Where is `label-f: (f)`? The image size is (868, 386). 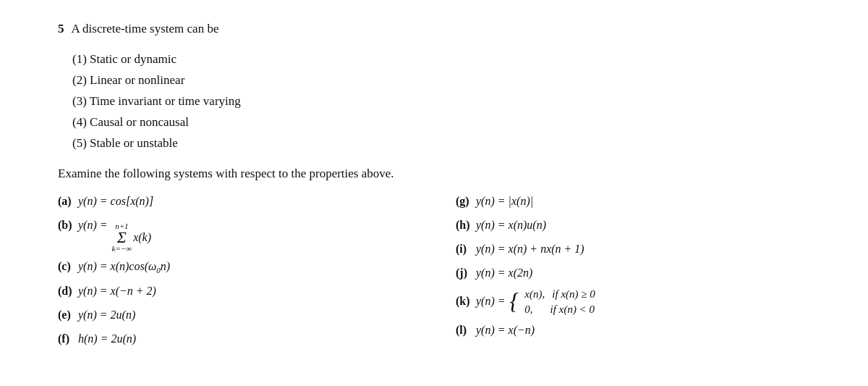 label-f: (f) is located at coordinates (68, 339).